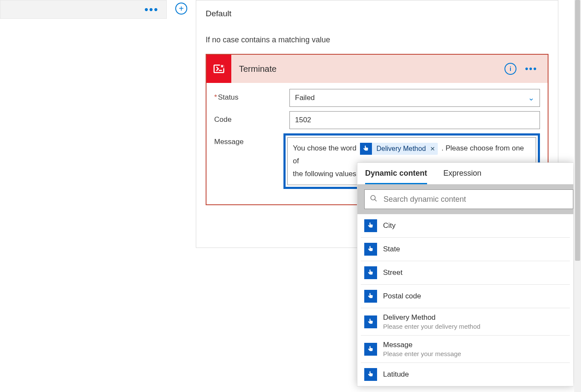  I want to click on list-item: Street, so click(465, 273).